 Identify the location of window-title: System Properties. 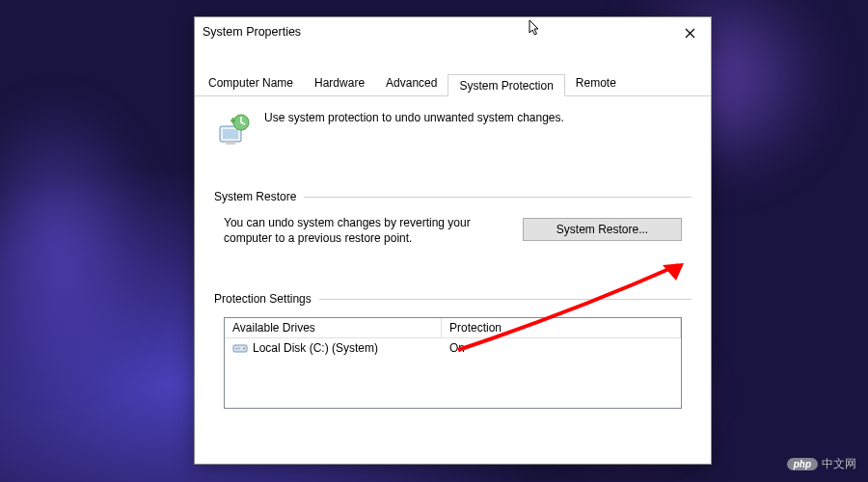
(453, 32).